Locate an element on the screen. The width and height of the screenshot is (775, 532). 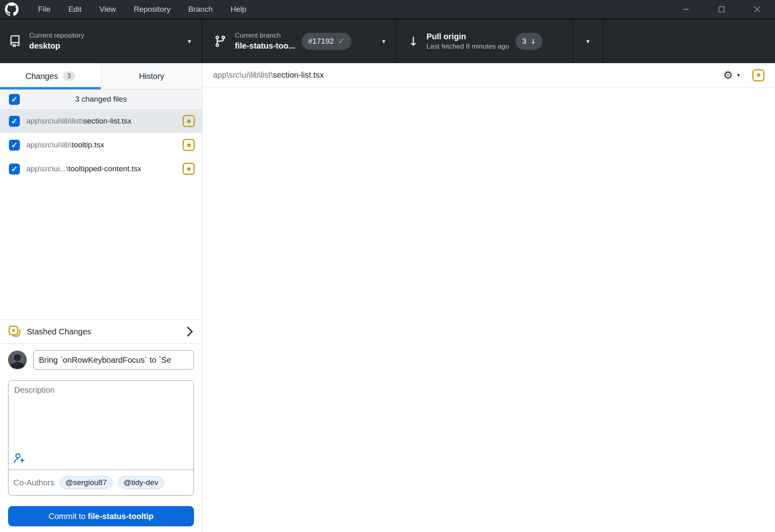
coauthors-label: Co-Authors is located at coordinates (34, 483).